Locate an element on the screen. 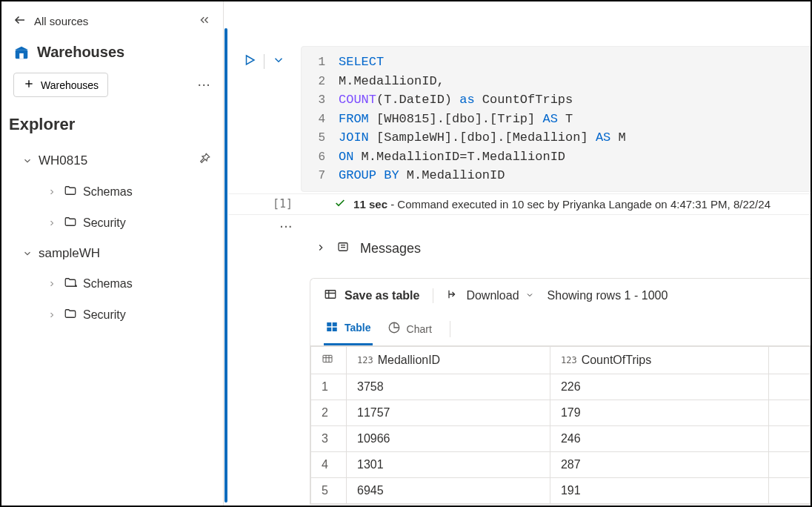 The height and width of the screenshot is (507, 812). table-row: 41301287 is located at coordinates (561, 464).